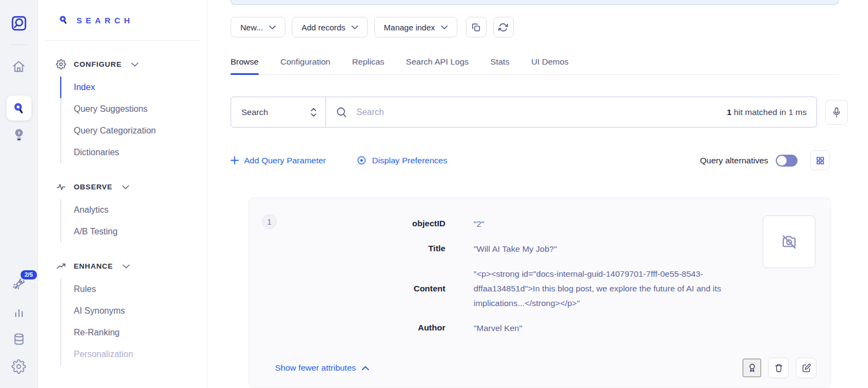  What do you see at coordinates (787, 161) in the screenshot?
I see `query-alternatives-toggle` at bounding box center [787, 161].